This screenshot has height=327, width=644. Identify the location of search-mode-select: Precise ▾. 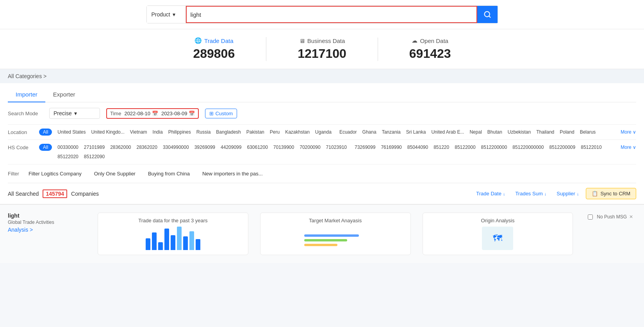
(75, 113).